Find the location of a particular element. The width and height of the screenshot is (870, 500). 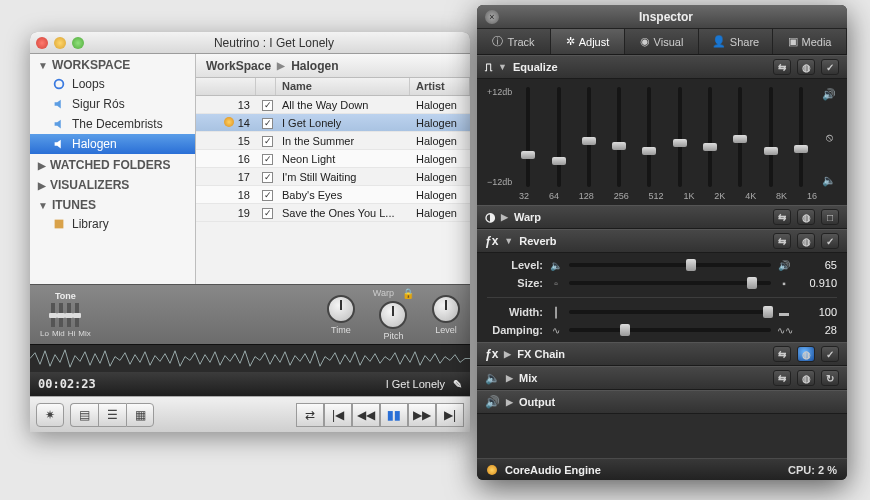

breadcrumb-b: Halogen is located at coordinates (314, 66).